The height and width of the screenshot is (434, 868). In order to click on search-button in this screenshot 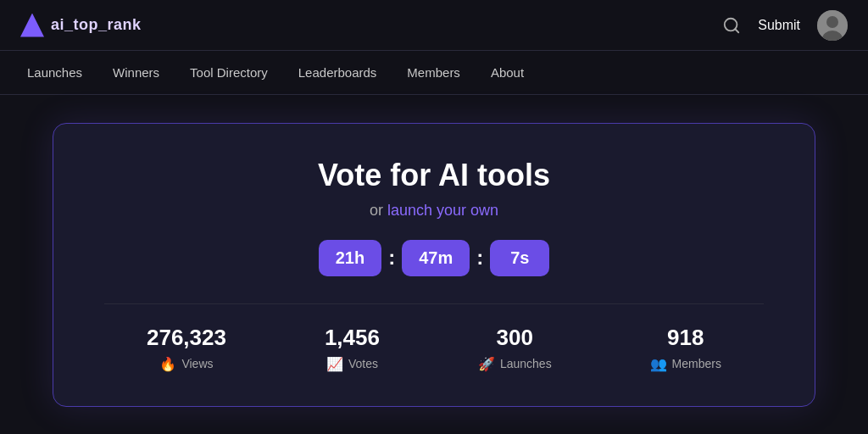, I will do `click(732, 25)`.